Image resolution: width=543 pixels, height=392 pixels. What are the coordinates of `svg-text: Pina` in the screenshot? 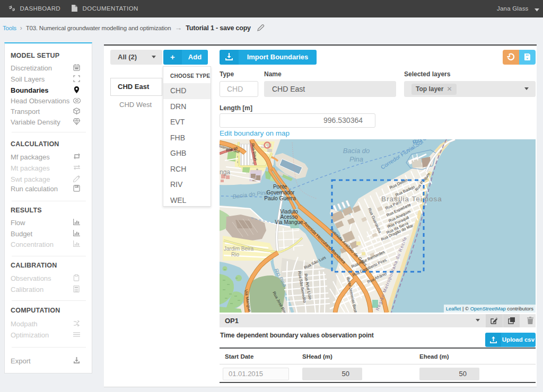 It's located at (356, 159).